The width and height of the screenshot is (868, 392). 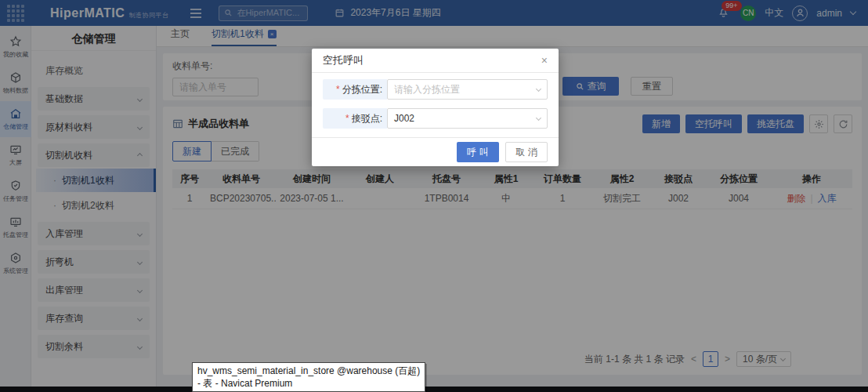 What do you see at coordinates (362, 89) in the screenshot?
I see `field-label-text: 分拣位置:` at bounding box center [362, 89].